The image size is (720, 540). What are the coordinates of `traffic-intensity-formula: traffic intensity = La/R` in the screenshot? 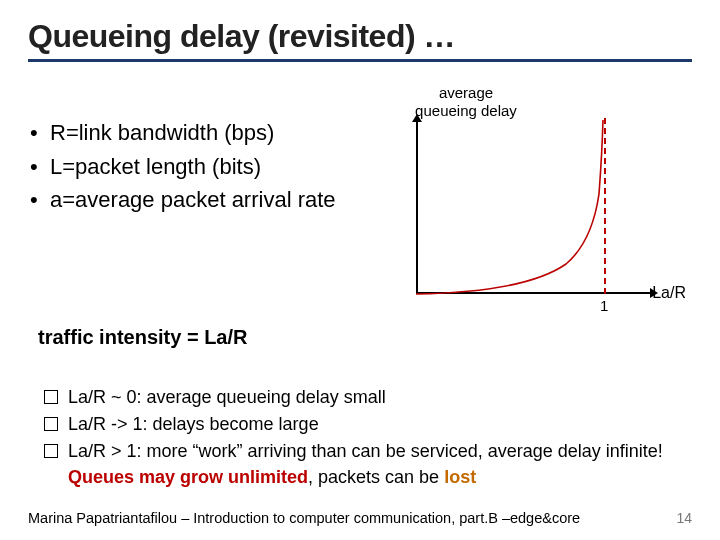 It's located at (365, 338).